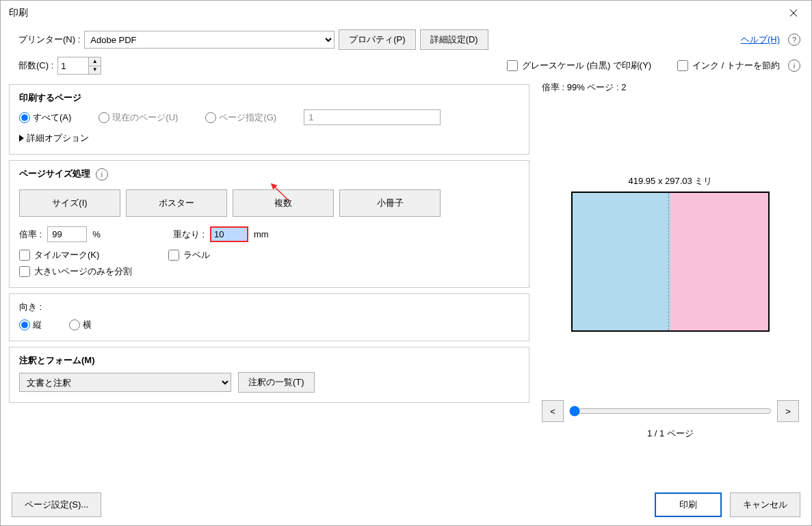 The height and width of the screenshot is (526, 812). Describe the element at coordinates (18, 13) in the screenshot. I see `dialog-title: 印刷` at that location.